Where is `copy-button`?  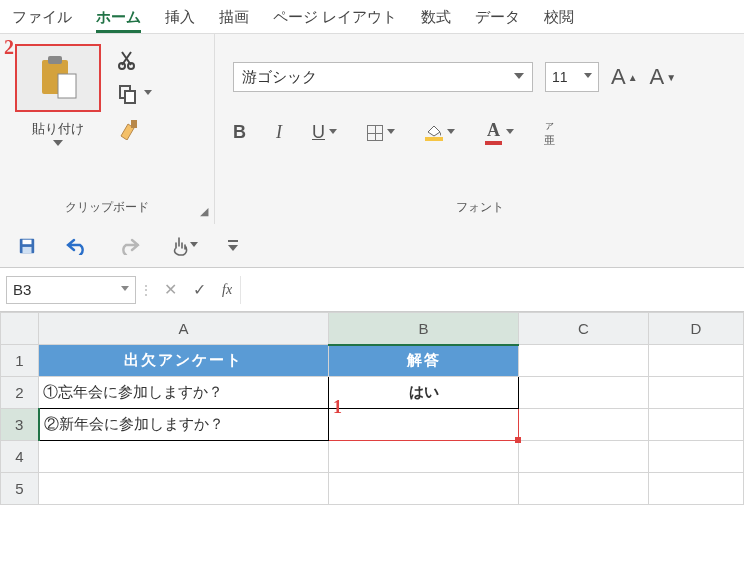 copy-button is located at coordinates (135, 94).